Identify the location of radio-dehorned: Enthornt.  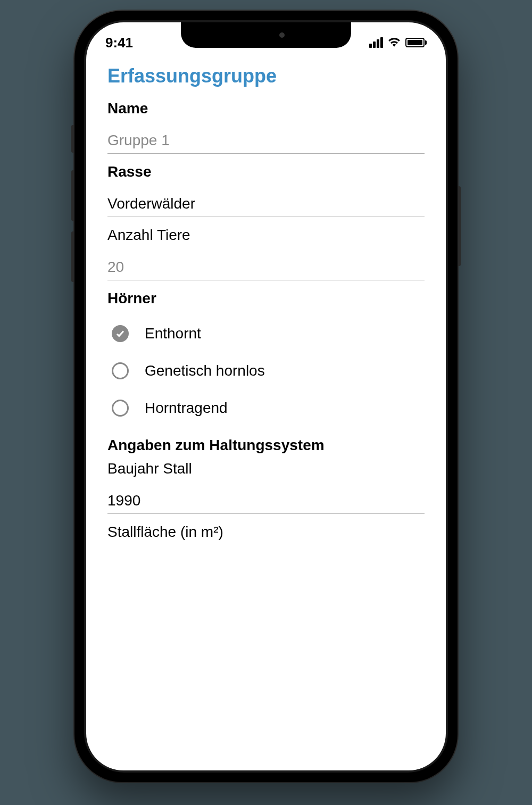
(266, 334).